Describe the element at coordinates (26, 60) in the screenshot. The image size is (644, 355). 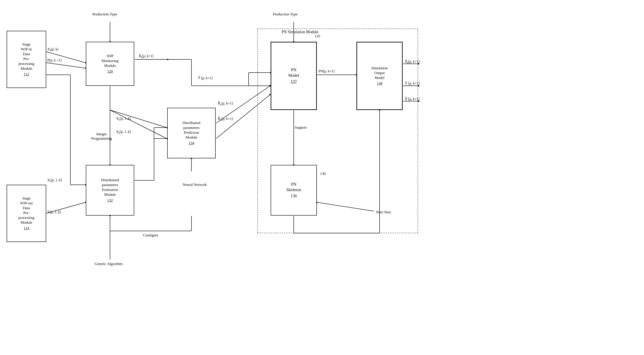
I see `stage-wip-in-box: StageWIP-inDataPre-processingModule 112` at that location.